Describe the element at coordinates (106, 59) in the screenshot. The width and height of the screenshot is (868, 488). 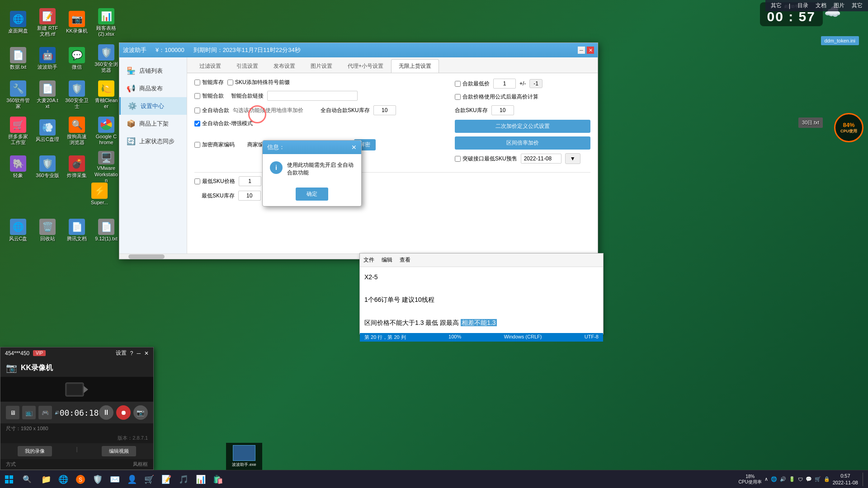
I see `desktop-icon-360browser: 🛡️ 360安全浏览器` at that location.